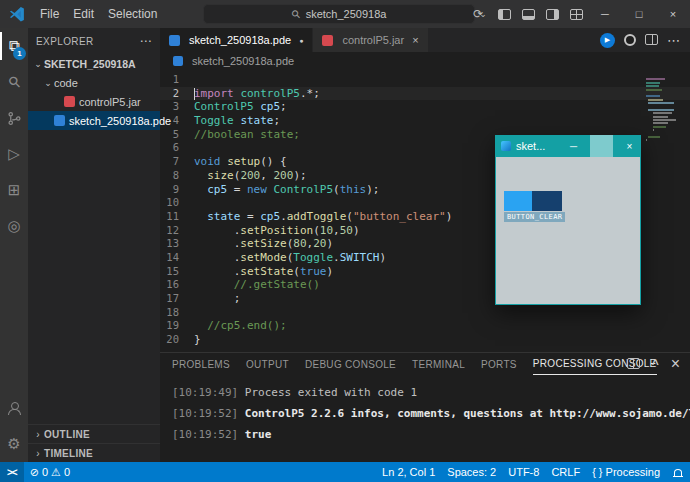 The height and width of the screenshot is (482, 690). I want to click on panel-close-icon: ×, so click(676, 364).